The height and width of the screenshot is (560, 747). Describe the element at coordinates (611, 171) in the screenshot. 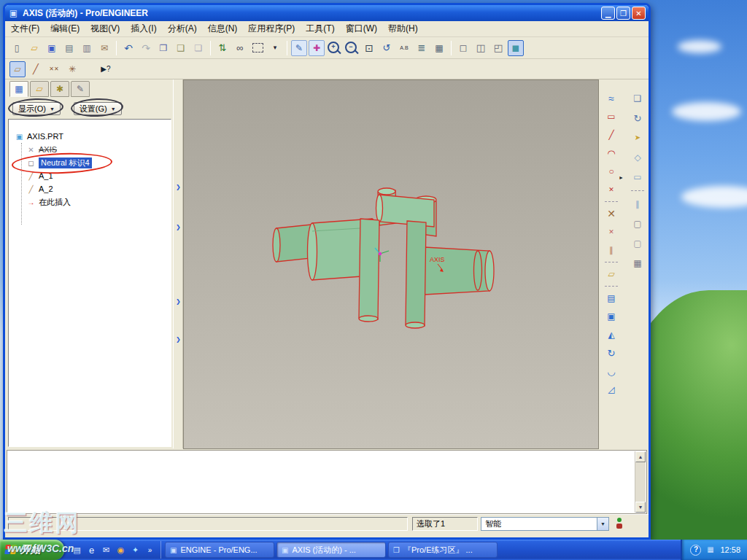

I see `circle-tool-icon: ○` at that location.